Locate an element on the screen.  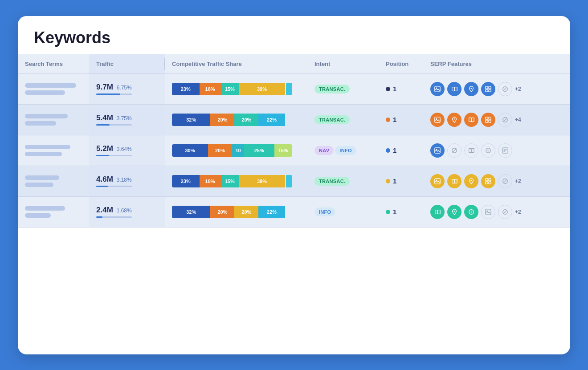
col-search-terms: Search Terms is located at coordinates (53, 64).